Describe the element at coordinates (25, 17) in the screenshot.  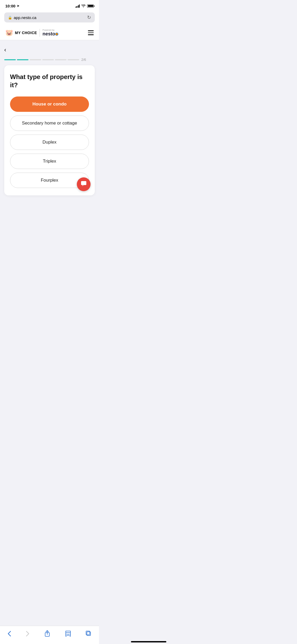
I see `url-text: app.nesto.ca` at that location.